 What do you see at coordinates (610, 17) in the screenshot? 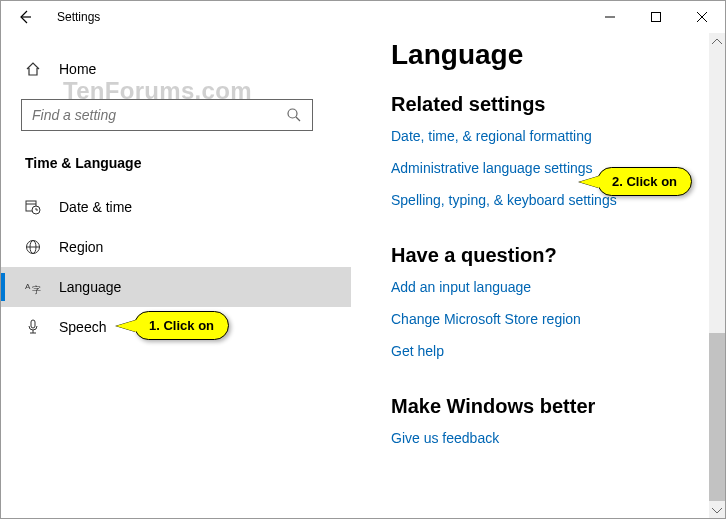
I see `minimize-icon` at bounding box center [610, 17].